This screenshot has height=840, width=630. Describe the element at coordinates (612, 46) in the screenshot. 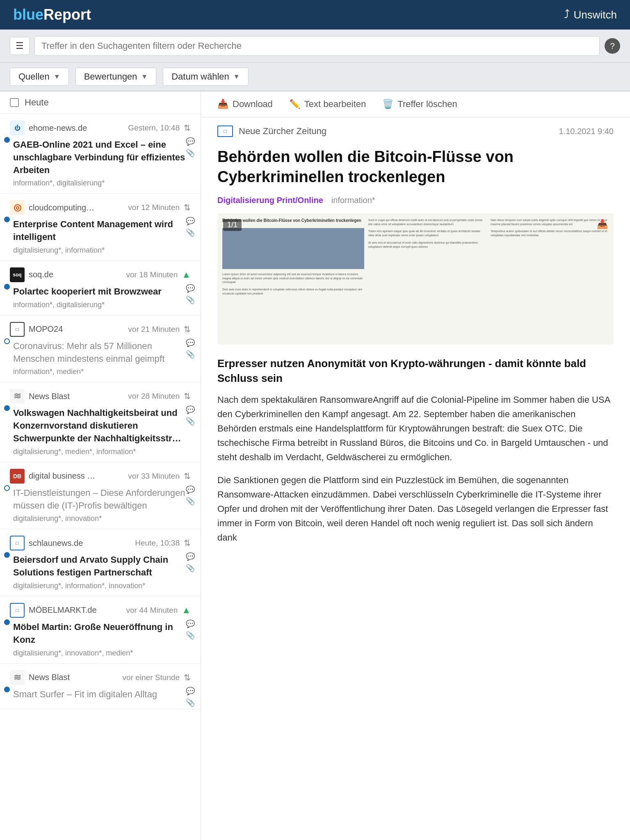

I see `help-button: ?` at that location.